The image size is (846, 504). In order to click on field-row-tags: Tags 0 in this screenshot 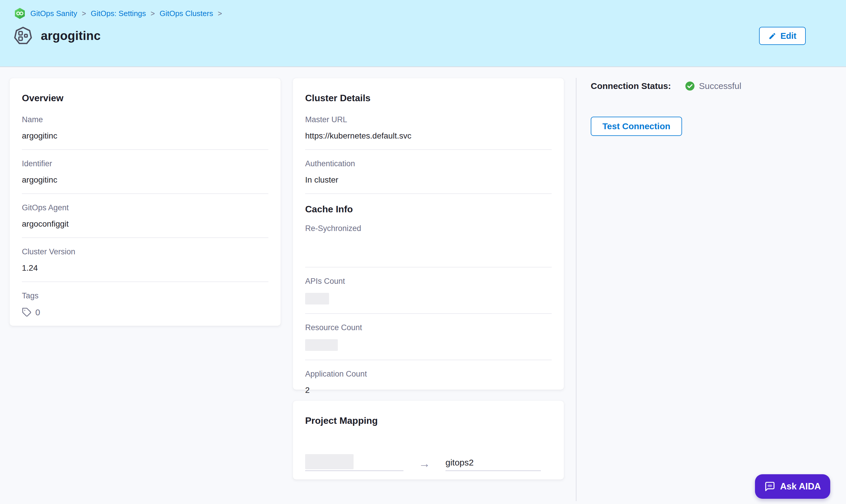, I will do `click(145, 300)`.